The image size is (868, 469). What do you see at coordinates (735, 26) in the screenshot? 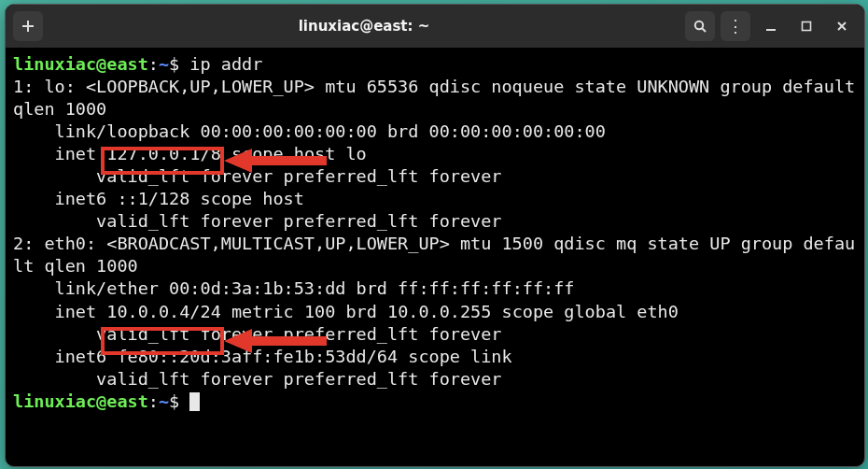
I see `menu-button: ⋮` at bounding box center [735, 26].